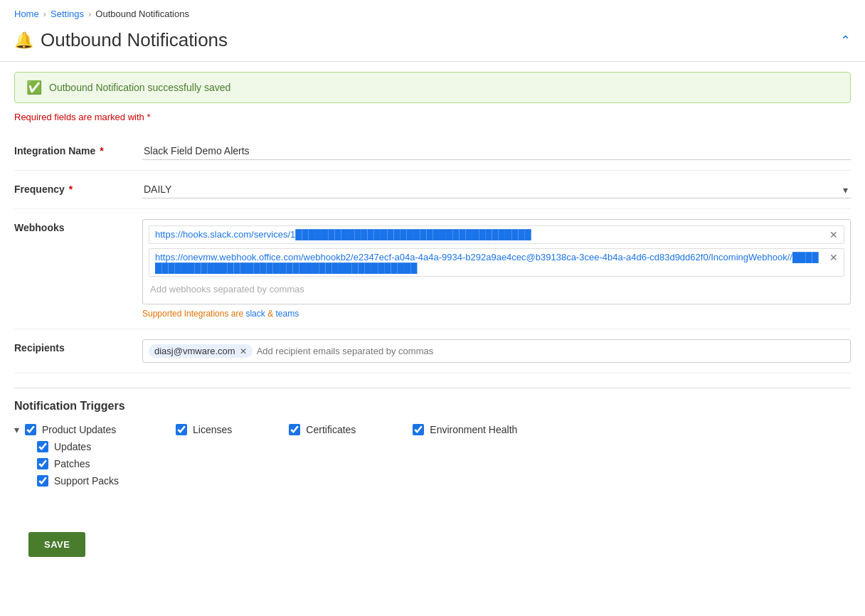 The width and height of the screenshot is (865, 616). Describe the element at coordinates (834, 235) in the screenshot. I see `webhook-remove-1: ✕` at that location.